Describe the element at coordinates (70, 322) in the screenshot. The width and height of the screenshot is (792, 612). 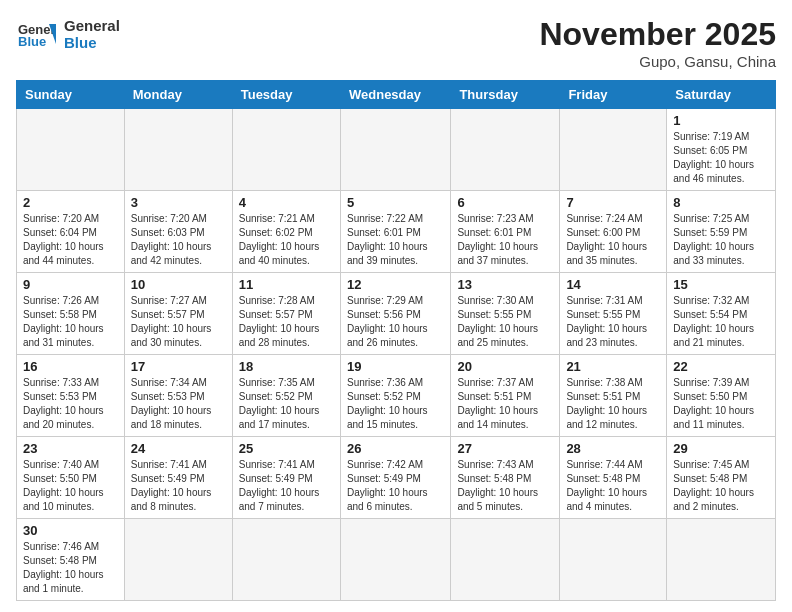
I see `day-info: Sunrise: 7:26 AM Sunset: 5:58 PM Dayligh…` at that location.